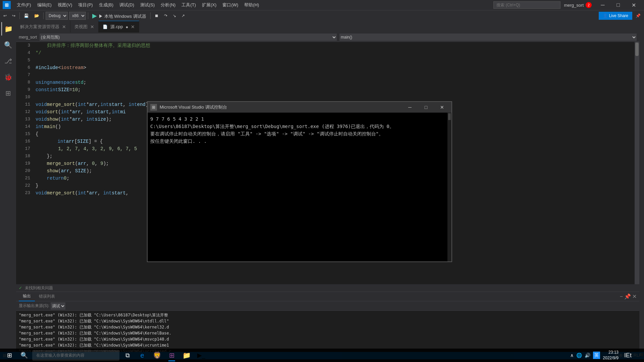 This screenshot has height=362, width=644. I want to click on run-debugger-button: ▶ ▶ 本地 Windows 调试器, so click(119, 16).